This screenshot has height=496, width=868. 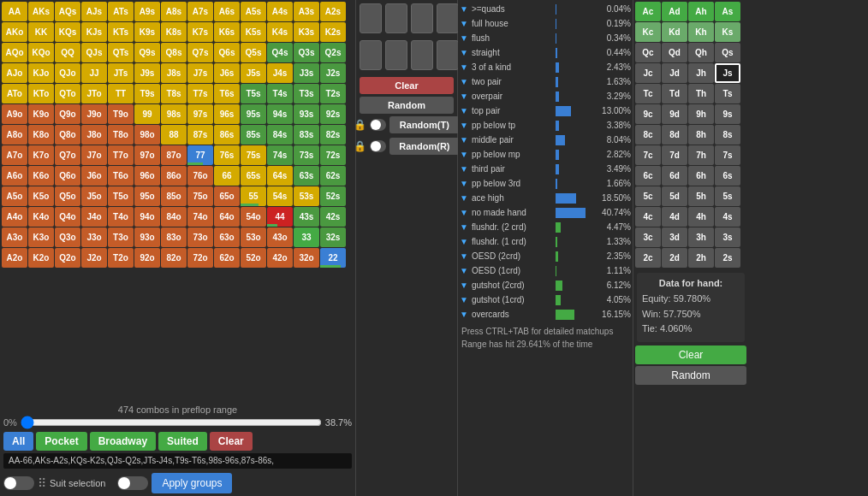 What do you see at coordinates (227, 176) in the screenshot?
I see `hand-cell: 66` at bounding box center [227, 176].